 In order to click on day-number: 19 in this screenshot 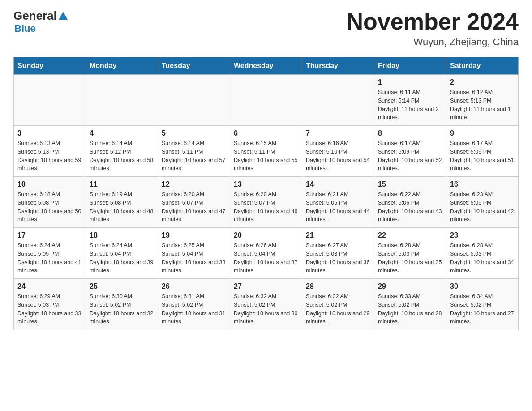, I will do `click(194, 235)`.